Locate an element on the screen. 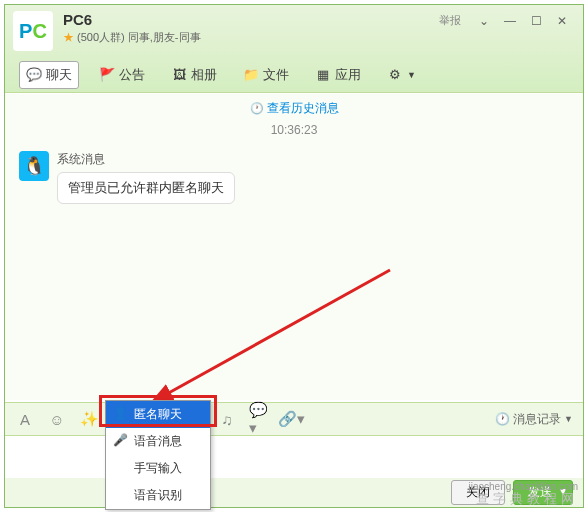 This screenshot has width=588, height=512. mask-icon: 👤 is located at coordinates (120, 413).